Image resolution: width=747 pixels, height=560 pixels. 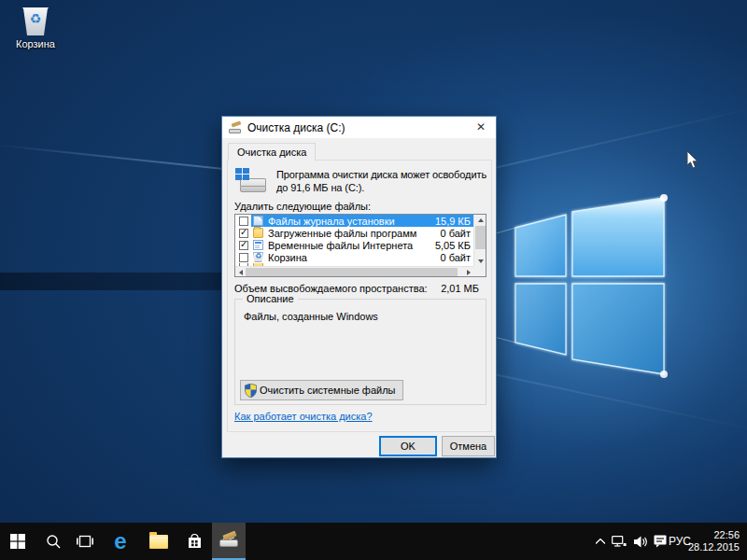 I want to click on task-view-button, so click(x=85, y=541).